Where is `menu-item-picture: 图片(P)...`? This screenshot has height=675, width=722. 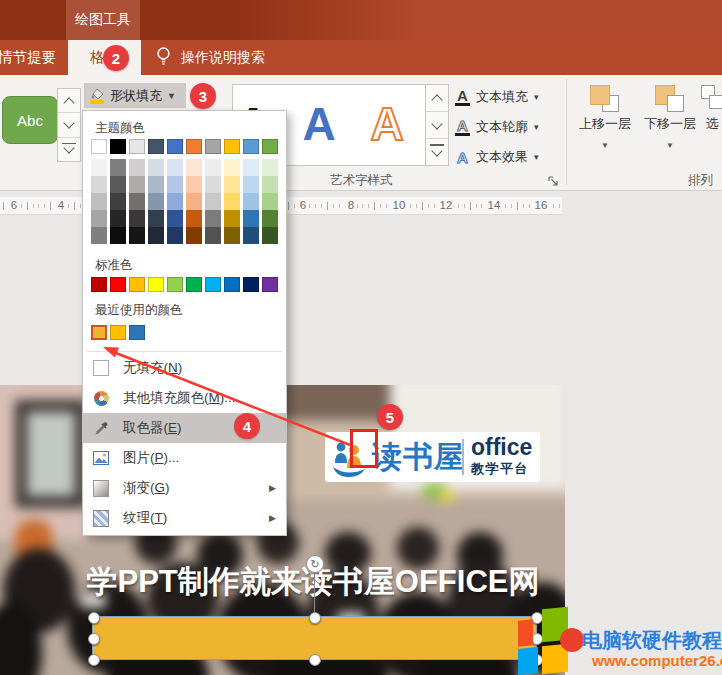 menu-item-picture: 图片(P)... is located at coordinates (184, 458).